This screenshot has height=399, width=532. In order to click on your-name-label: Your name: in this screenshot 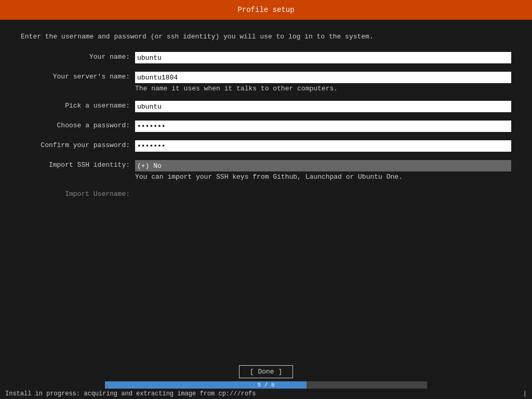, I will do `click(78, 56)`.